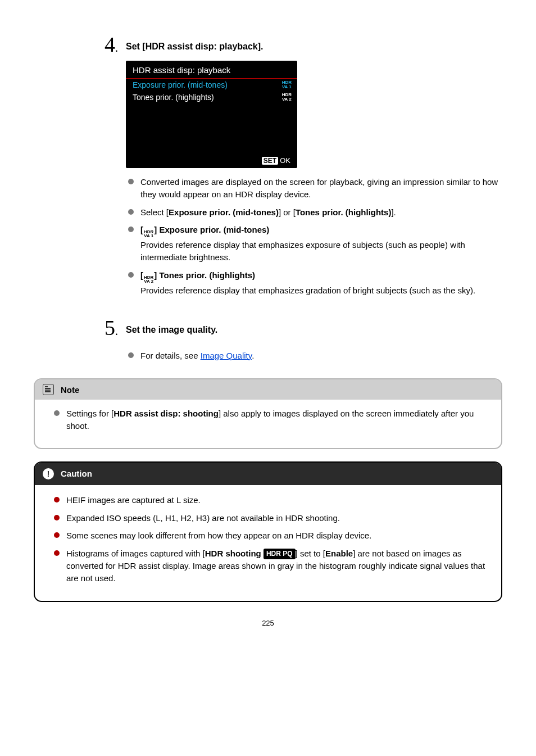 Image resolution: width=536 pixels, height=756 pixels. I want to click on note-icon, so click(48, 390).